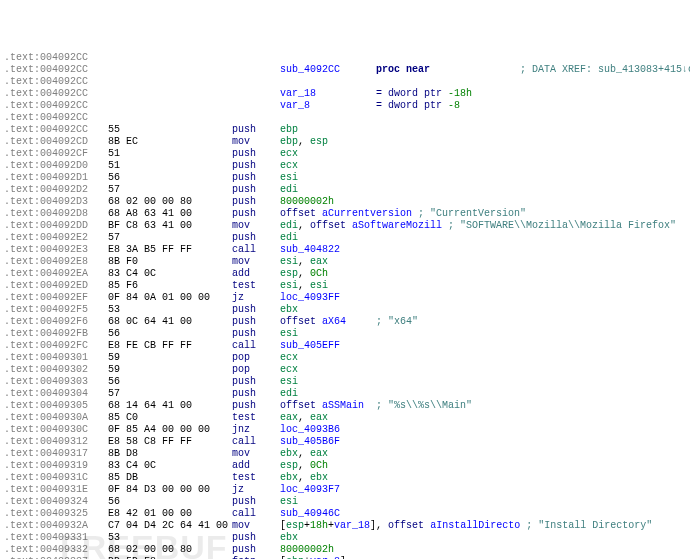 This screenshot has height=559, width=690. What do you see at coordinates (483, 394) in the screenshot?
I see `operands: edi` at bounding box center [483, 394].